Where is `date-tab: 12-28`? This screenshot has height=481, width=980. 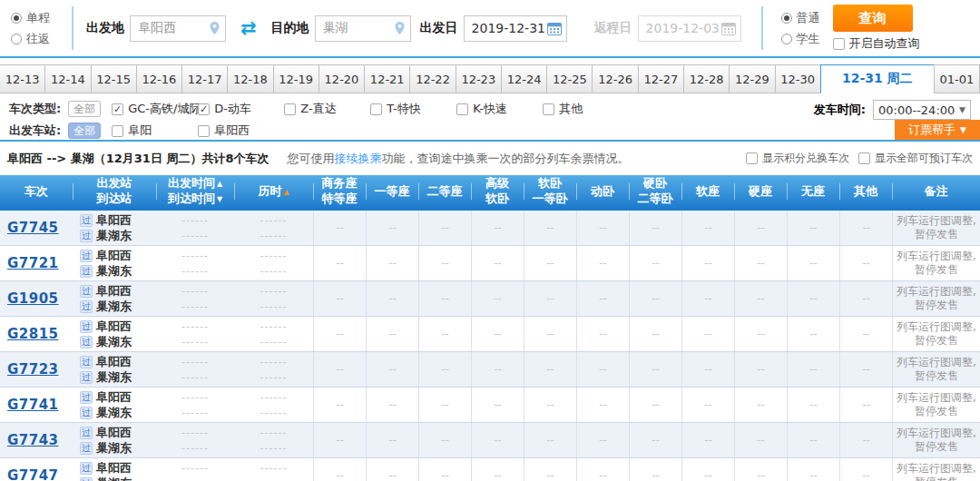
date-tab: 12-28 is located at coordinates (706, 79).